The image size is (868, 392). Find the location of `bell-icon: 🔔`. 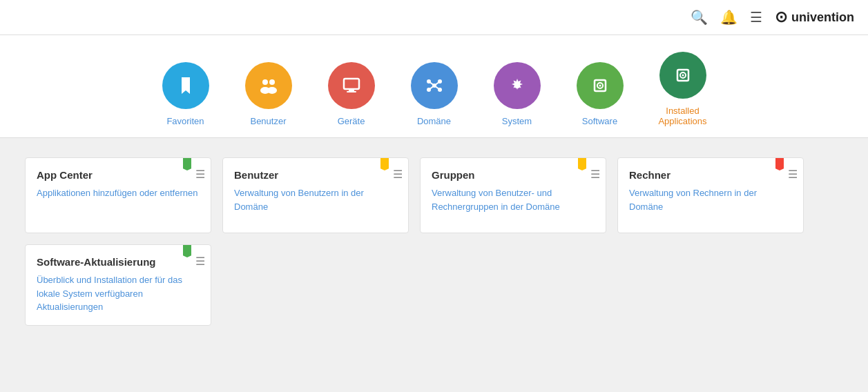

bell-icon: 🔔 is located at coordinates (729, 17).